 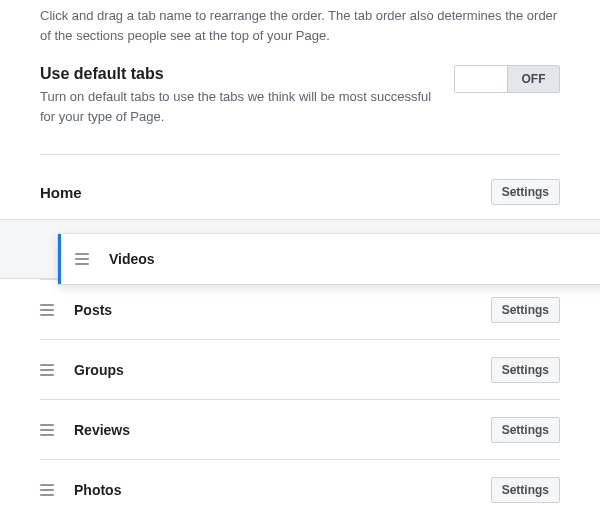 What do you see at coordinates (329, 259) in the screenshot?
I see `dragged-tab-card: Videos` at bounding box center [329, 259].